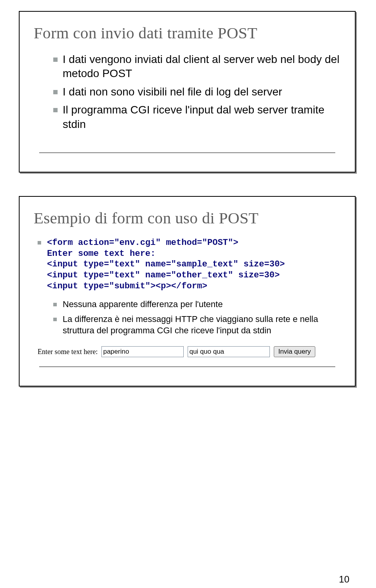 The width and height of the screenshot is (376, 588). I want to click on slide-title: Esempio di form con uso di POST, so click(187, 218).